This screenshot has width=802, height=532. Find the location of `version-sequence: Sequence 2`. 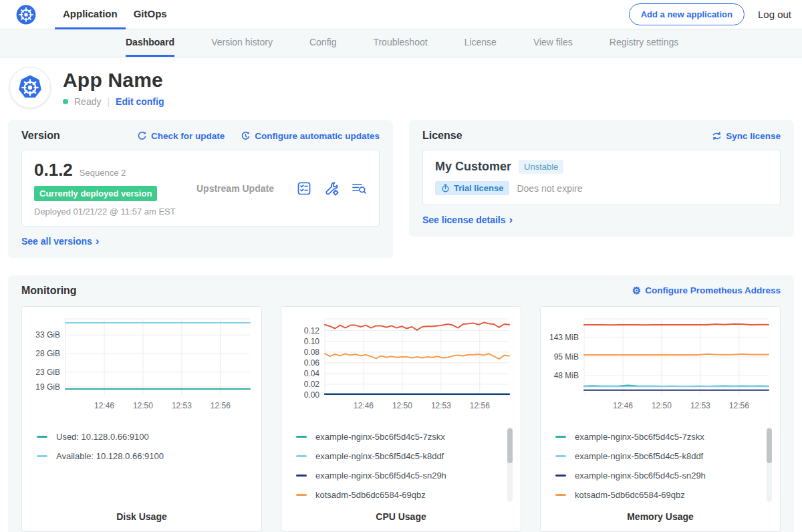

version-sequence: Sequence 2 is located at coordinates (103, 172).